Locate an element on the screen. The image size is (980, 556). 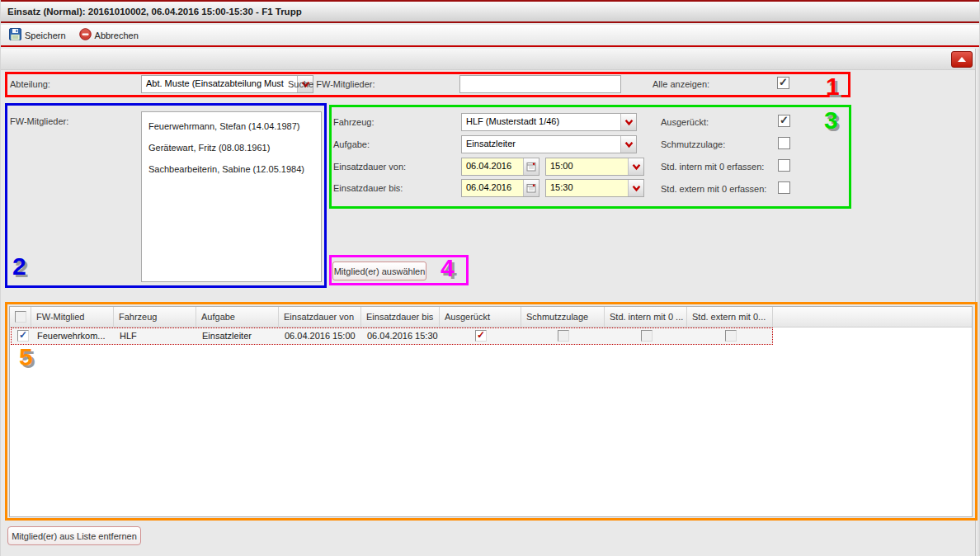
select-all-checkbox is located at coordinates (21, 317).